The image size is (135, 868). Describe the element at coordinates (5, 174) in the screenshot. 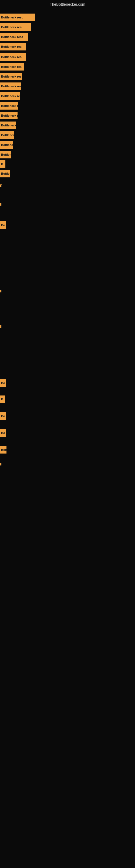

I see `bar-label: Bottle` at that location.